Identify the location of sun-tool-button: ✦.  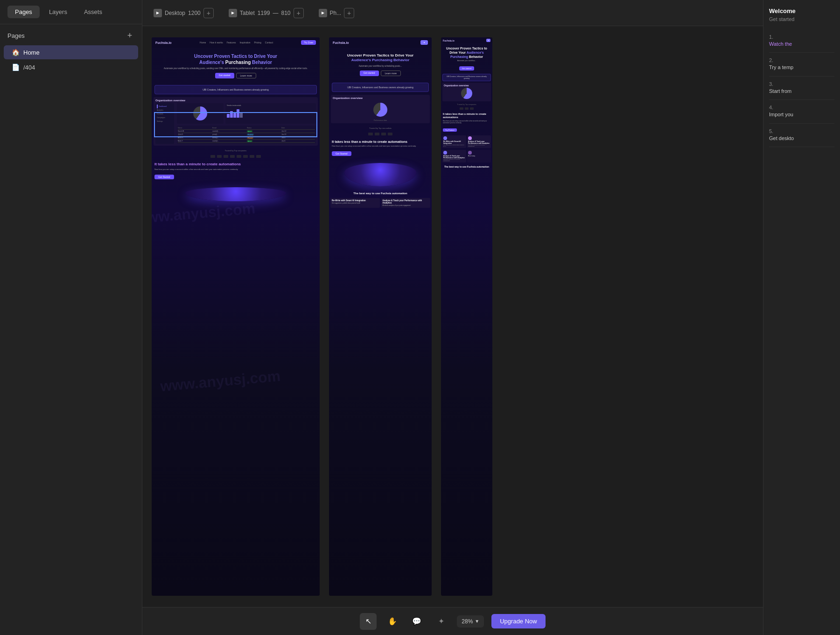
(441, 621).